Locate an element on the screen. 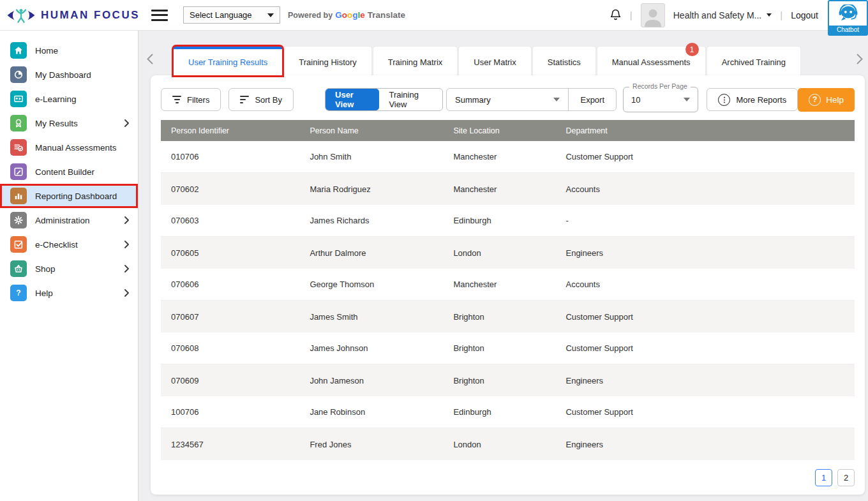  records-per-page-select: Records Per Page 10 is located at coordinates (661, 100).